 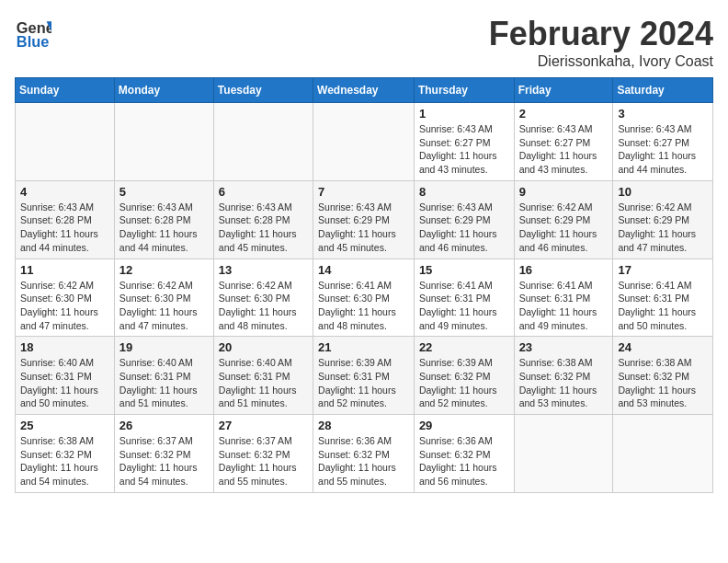 What do you see at coordinates (463, 142) in the screenshot?
I see `calendar-cell: 1Sunrise: 6:43 AM Sunset: 6:27 PM Daylig…` at bounding box center [463, 142].